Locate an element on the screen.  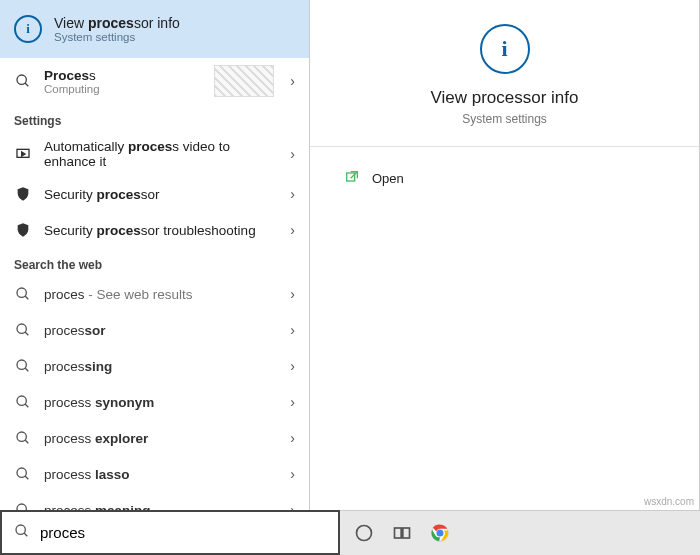
web-suggestion: process explorer› is located at coordinates (154, 438).